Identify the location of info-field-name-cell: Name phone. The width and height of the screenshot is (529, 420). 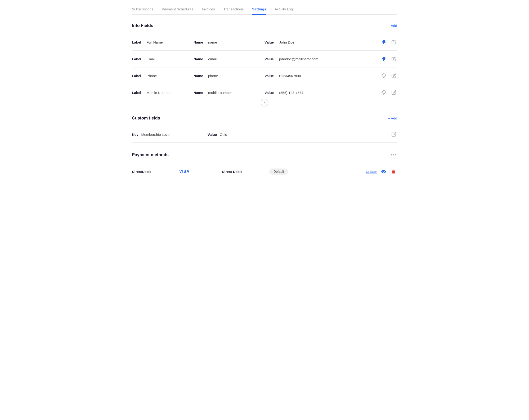
(229, 76).